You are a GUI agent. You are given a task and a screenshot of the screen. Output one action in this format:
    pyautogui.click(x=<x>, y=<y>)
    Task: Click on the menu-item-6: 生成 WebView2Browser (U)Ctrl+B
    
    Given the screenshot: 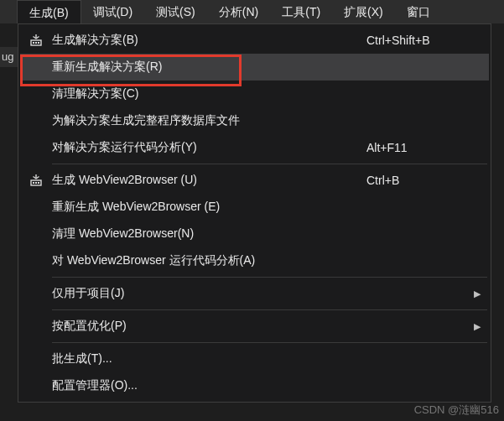 What is the action you would take?
    pyautogui.click(x=255, y=180)
    